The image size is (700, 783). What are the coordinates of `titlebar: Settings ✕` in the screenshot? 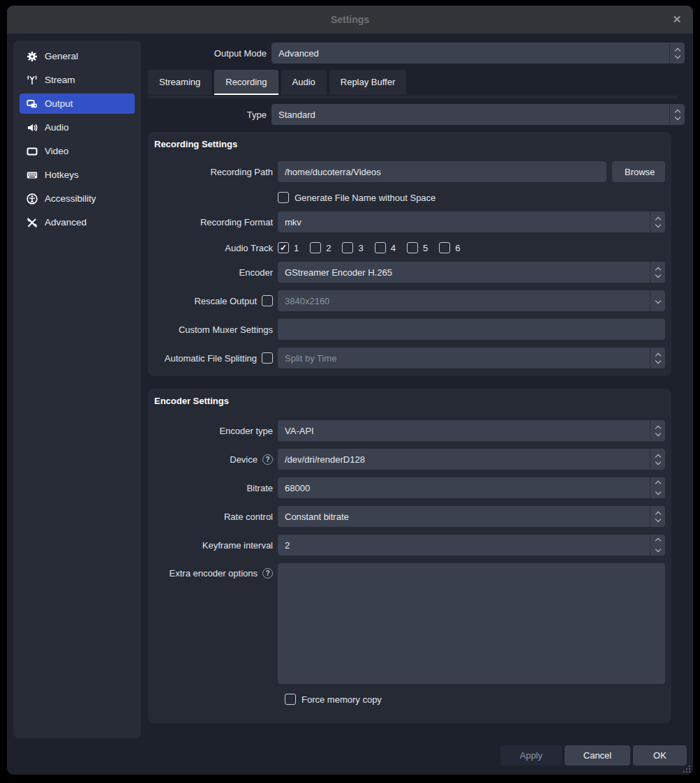 It's located at (350, 20).